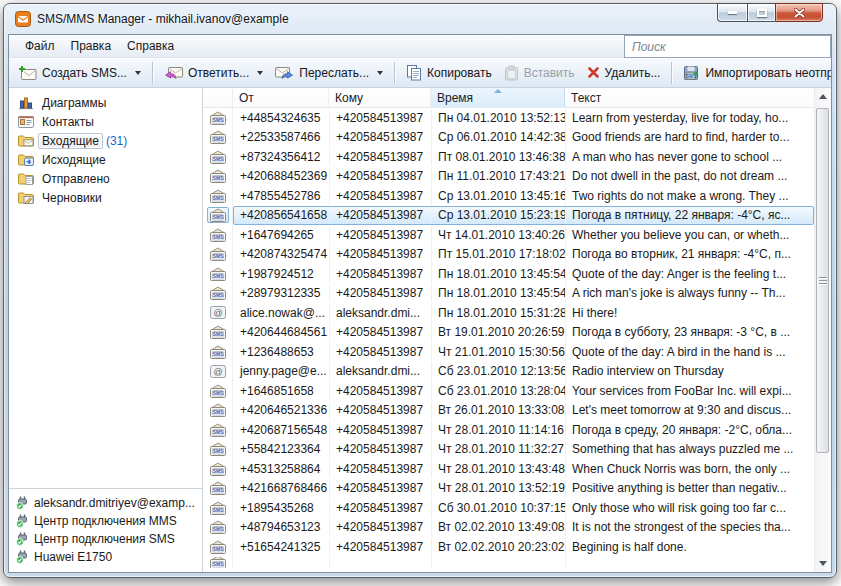 Image resolution: width=841 pixels, height=586 pixels. Describe the element at coordinates (284, 73) in the screenshot. I see `forward-icon` at that location.